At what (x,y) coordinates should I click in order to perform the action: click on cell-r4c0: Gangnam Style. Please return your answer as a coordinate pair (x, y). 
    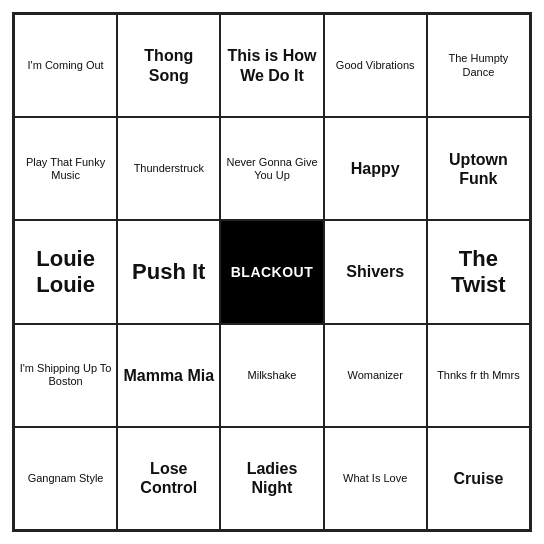
    Looking at the image, I should click on (66, 478).